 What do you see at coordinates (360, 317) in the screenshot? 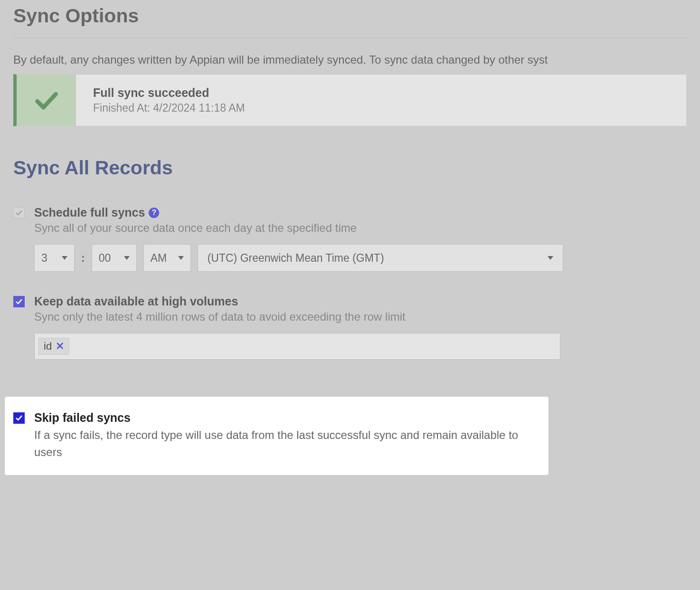
I see `highvol-desc: Sync only the latest 4 million rows of d…` at bounding box center [360, 317].